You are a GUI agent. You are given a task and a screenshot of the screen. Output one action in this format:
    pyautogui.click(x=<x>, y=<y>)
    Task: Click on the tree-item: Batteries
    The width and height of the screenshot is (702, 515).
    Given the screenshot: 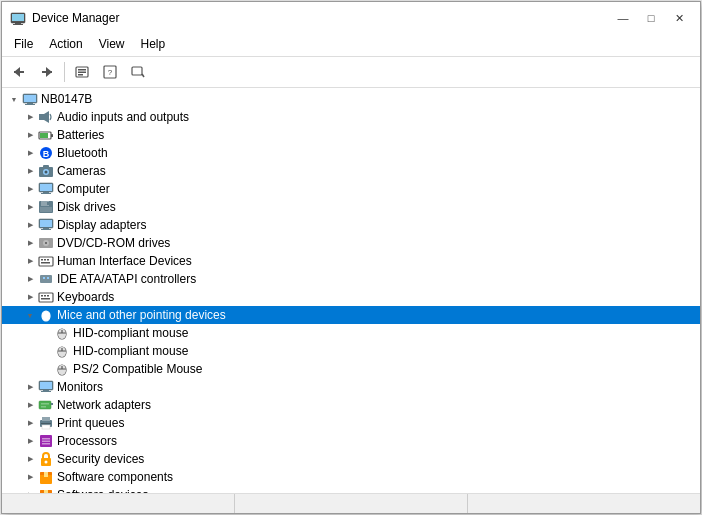 What is the action you would take?
    pyautogui.click(x=351, y=135)
    